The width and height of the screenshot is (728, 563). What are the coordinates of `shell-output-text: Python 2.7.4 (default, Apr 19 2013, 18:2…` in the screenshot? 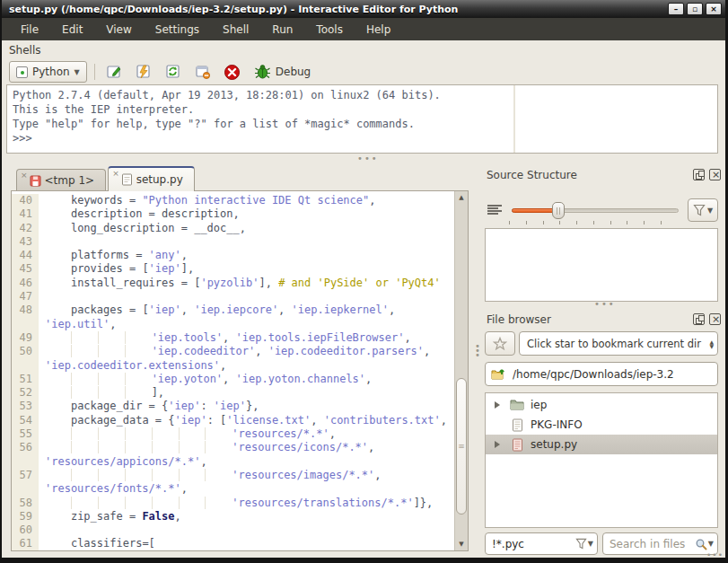 It's located at (260, 119).